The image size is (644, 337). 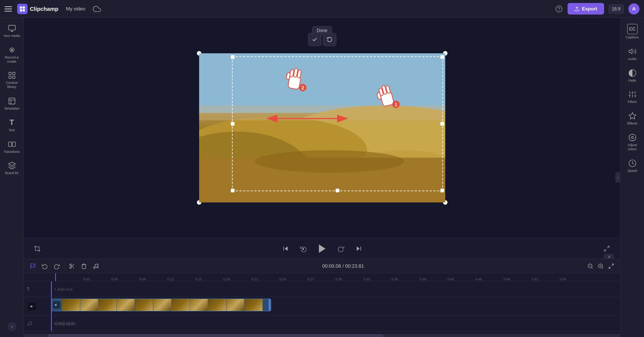 I want to click on effects-icon, so click(x=632, y=116).